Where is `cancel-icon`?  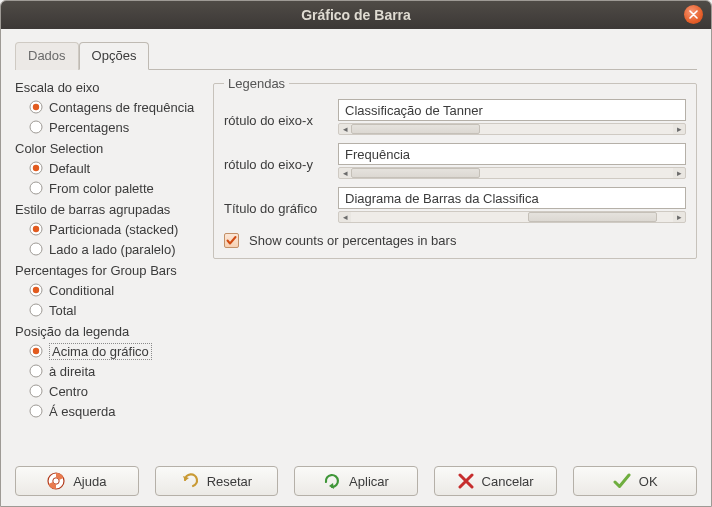
cancel-icon is located at coordinates (466, 481).